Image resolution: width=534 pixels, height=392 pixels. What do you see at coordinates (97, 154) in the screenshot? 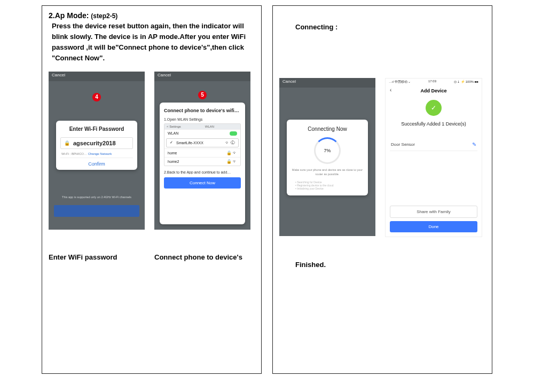
I see `wifi-subline: Wi-Fi : BPHICO… Change Network` at bounding box center [97, 154].